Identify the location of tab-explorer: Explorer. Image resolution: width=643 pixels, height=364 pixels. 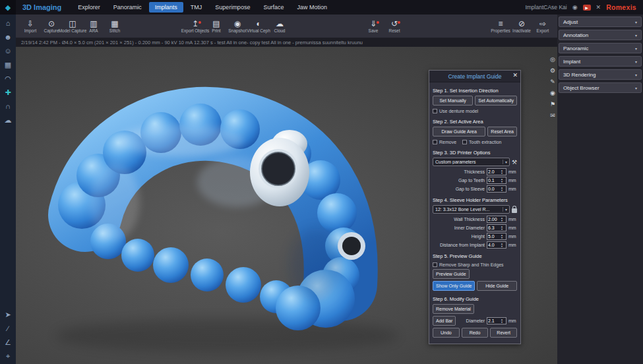
(89, 7).